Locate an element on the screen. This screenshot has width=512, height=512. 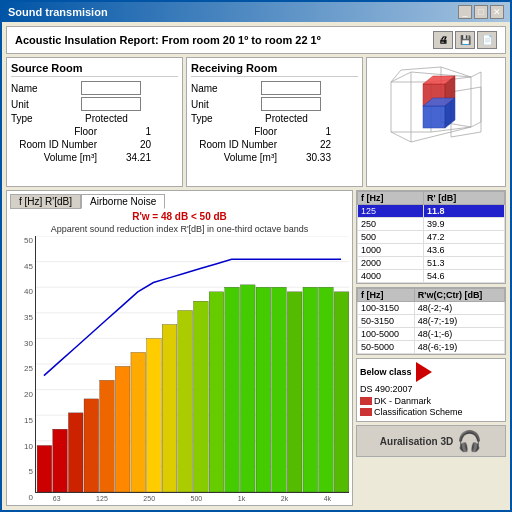
maximize-button: □ is located at coordinates (481, 12).